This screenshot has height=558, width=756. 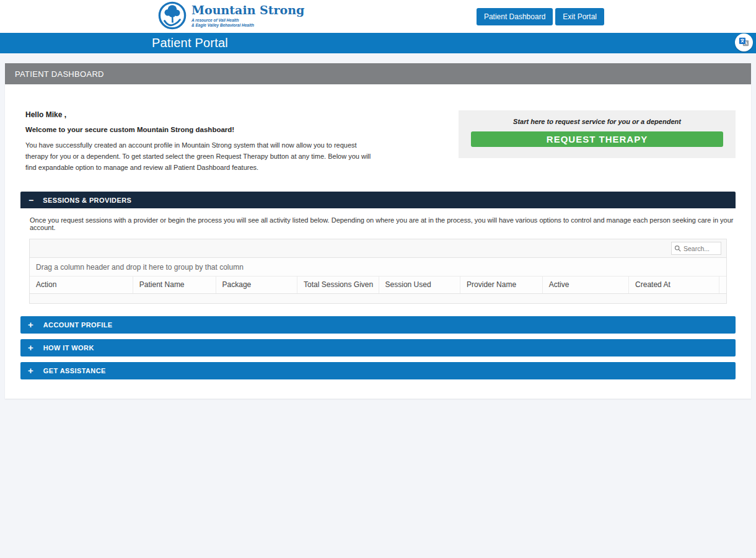 What do you see at coordinates (174, 285) in the screenshot?
I see `column-header-patient-name: Patient Name` at bounding box center [174, 285].